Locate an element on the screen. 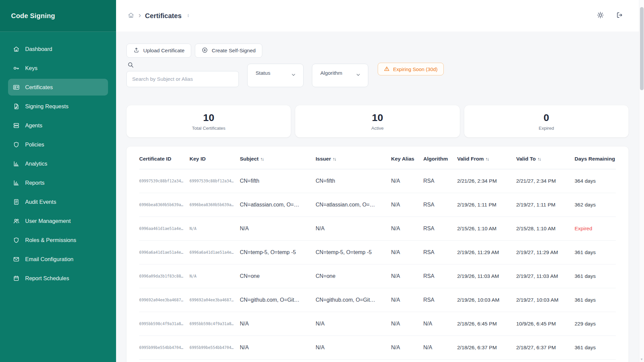  stat-card-expired: 0 Expired is located at coordinates (546, 121).